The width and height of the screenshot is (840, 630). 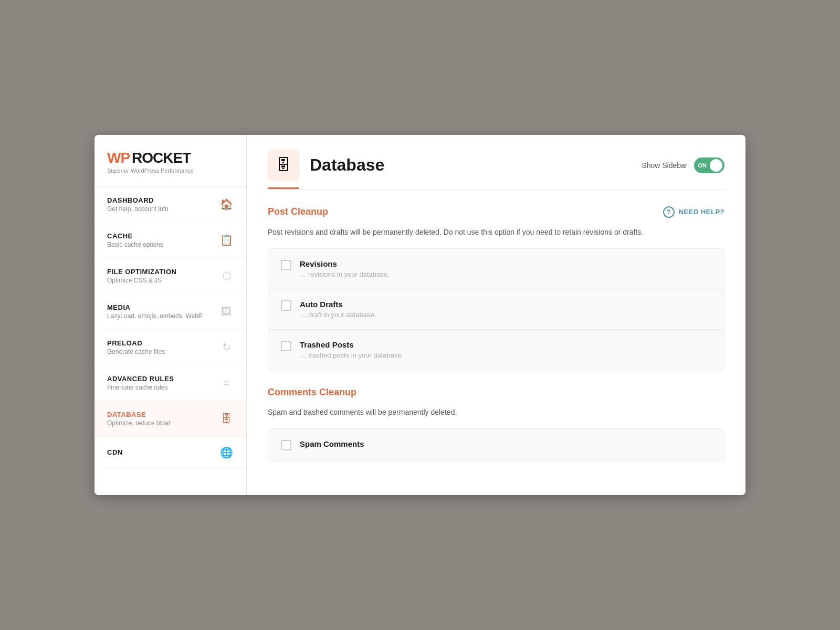 What do you see at coordinates (344, 264) in the screenshot?
I see `revisions-label: Revisions` at bounding box center [344, 264].